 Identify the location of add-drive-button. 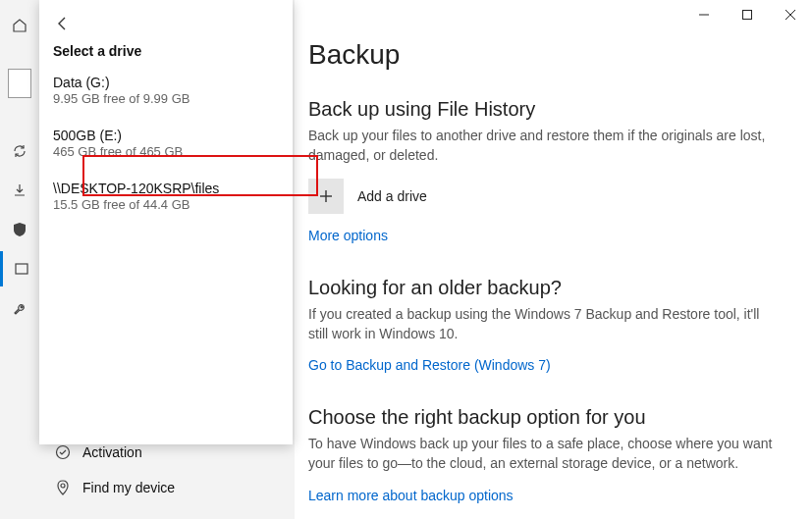
(326, 196).